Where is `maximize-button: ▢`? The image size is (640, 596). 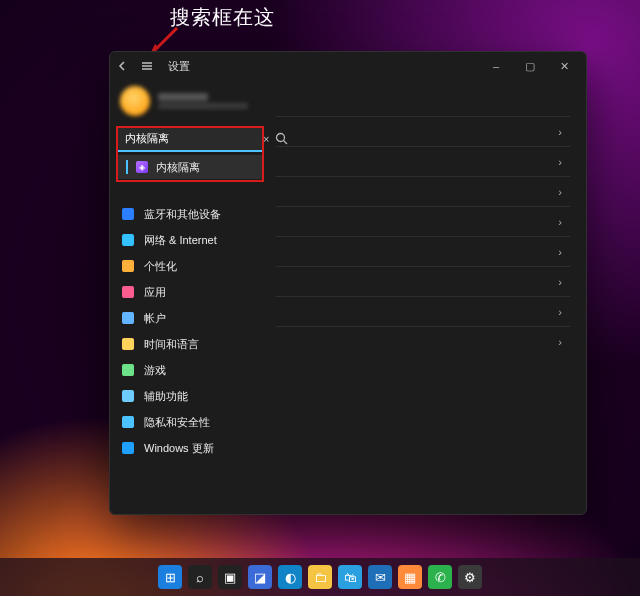
maximize-button: ▢ is located at coordinates (530, 66).